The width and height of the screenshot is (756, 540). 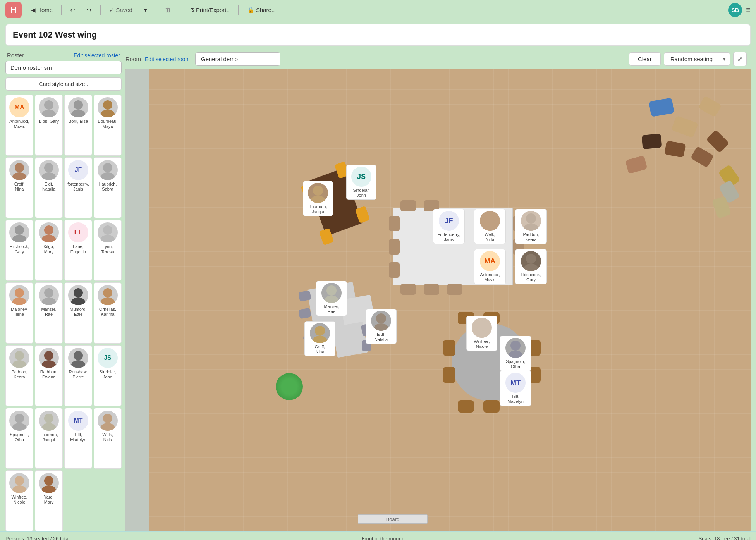 I want to click on roster-label: Roster, so click(x=15, y=55).